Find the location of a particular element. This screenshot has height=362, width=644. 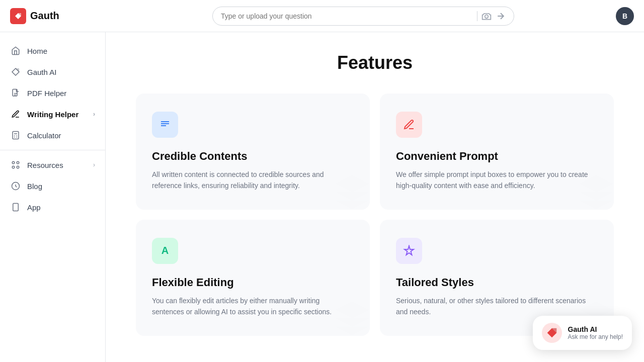

pdf-icon is located at coordinates (16, 93).